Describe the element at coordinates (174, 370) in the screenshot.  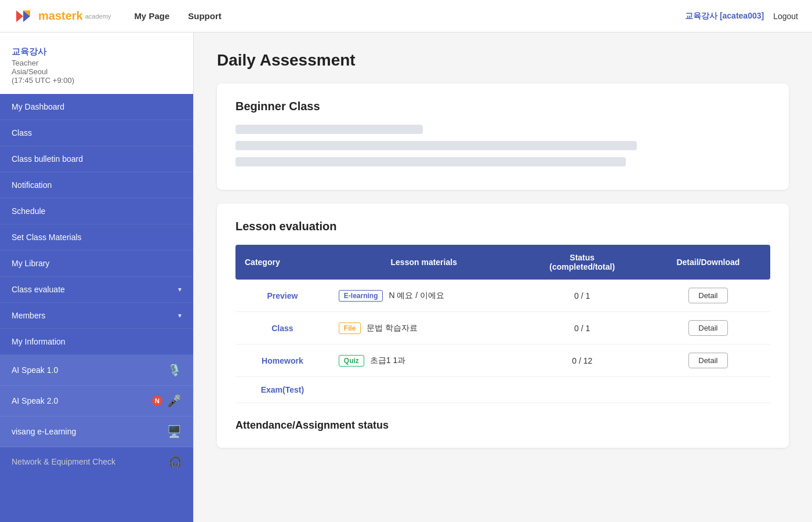
I see `tool-icon-speak: 🎙️` at that location.